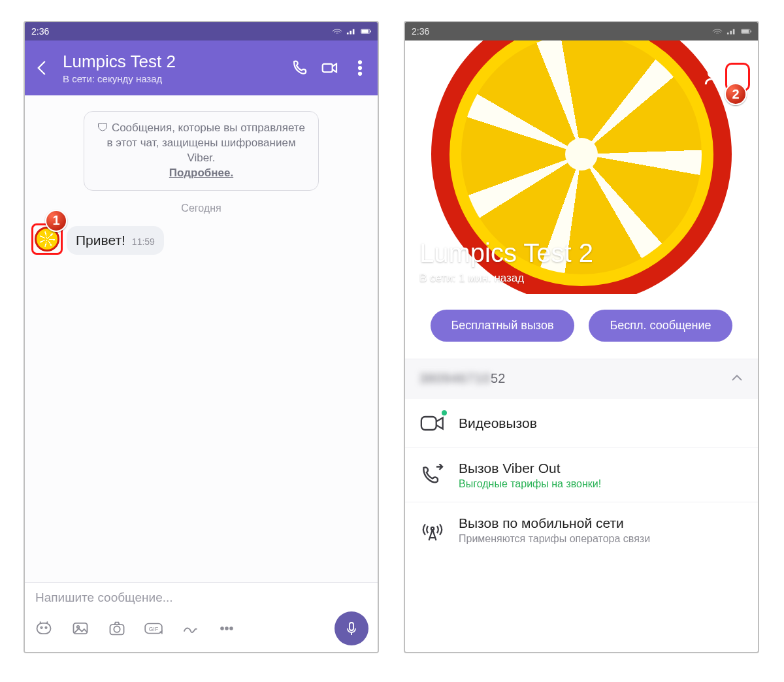 This screenshot has width=784, height=682. What do you see at coordinates (190, 628) in the screenshot?
I see `doodle-icon` at bounding box center [190, 628].